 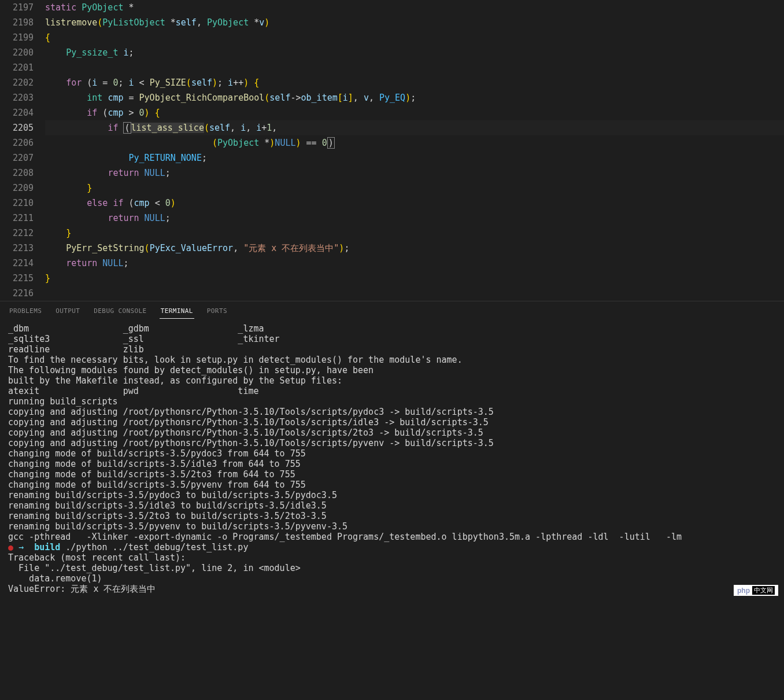 What do you see at coordinates (415, 8) in the screenshot?
I see `code-line: static PyObject *` at bounding box center [415, 8].